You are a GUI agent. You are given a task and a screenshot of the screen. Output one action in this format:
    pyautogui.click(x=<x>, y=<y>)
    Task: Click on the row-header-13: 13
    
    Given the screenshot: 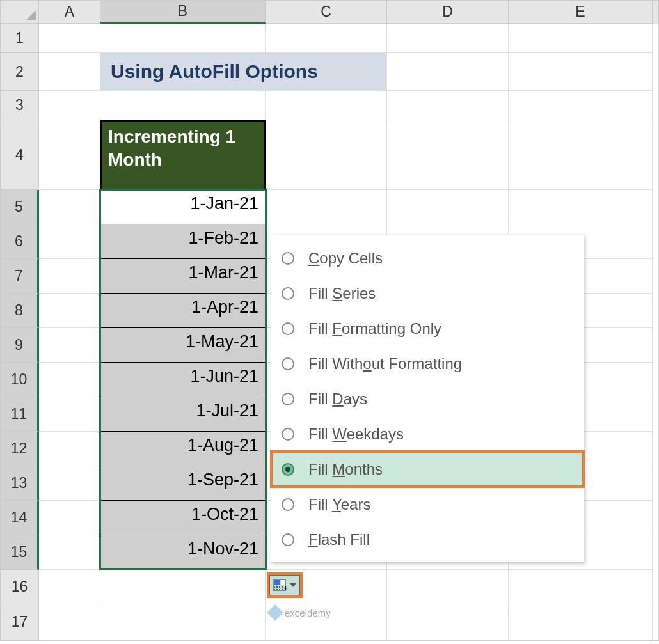 What is the action you would take?
    pyautogui.click(x=20, y=483)
    